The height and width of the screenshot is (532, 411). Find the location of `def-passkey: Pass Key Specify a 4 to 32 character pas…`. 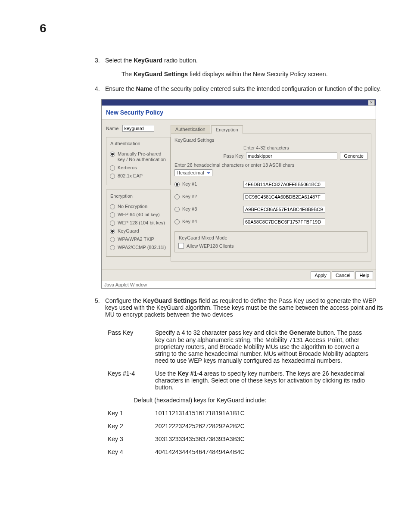

def-passkey: Pass Key Specify a 4 to 32 character pas… is located at coordinates (246, 346).